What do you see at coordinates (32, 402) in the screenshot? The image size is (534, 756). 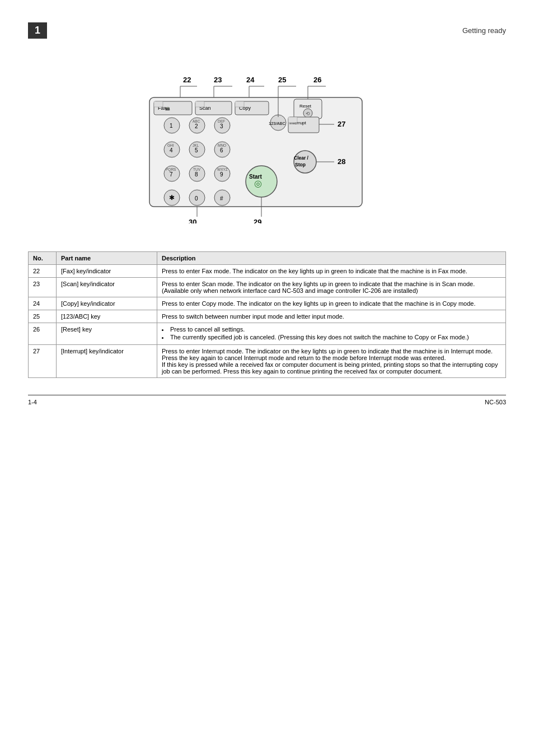 I see `footer-page-num: 1-4` at bounding box center [32, 402].